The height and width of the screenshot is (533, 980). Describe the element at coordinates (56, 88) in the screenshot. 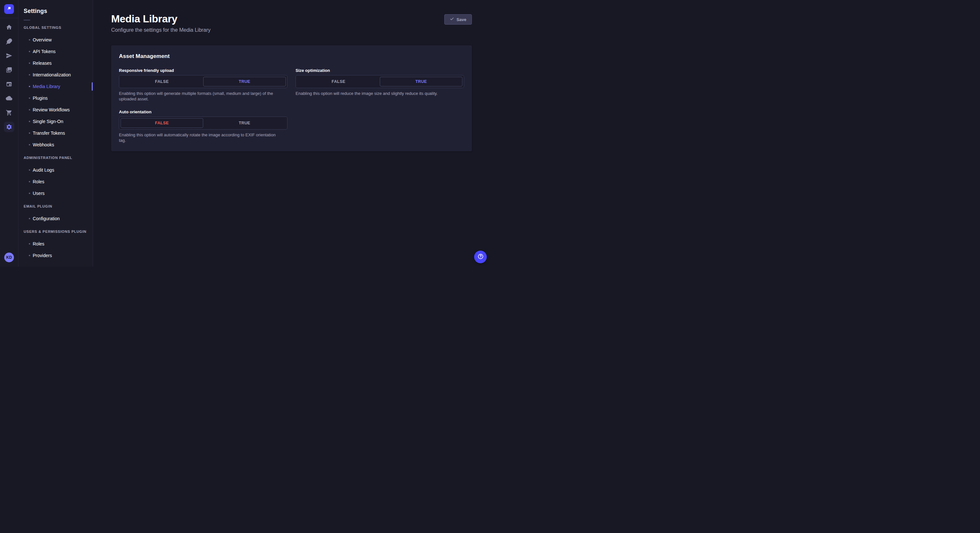

I see `section-global-settings: GLOBAL SETTINGS Overview API Tokens Rele…` at that location.